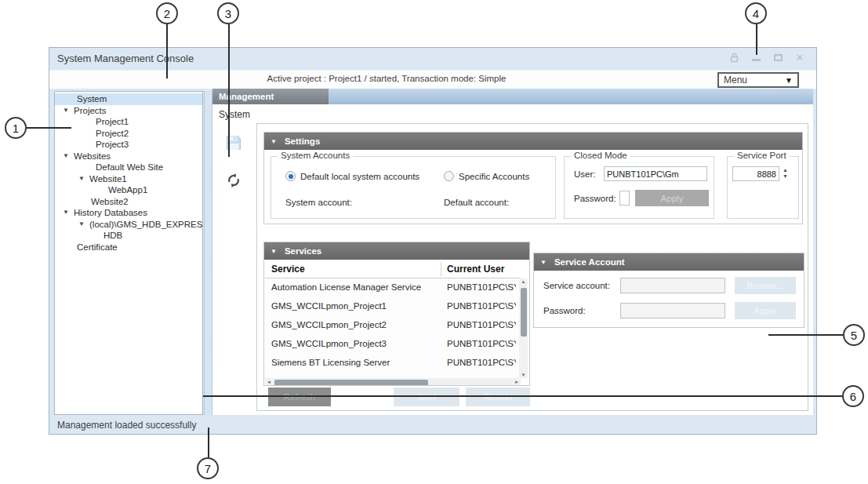 Image resolution: width=868 pixels, height=484 pixels. I want to click on default-account-label: Default account:, so click(477, 202).